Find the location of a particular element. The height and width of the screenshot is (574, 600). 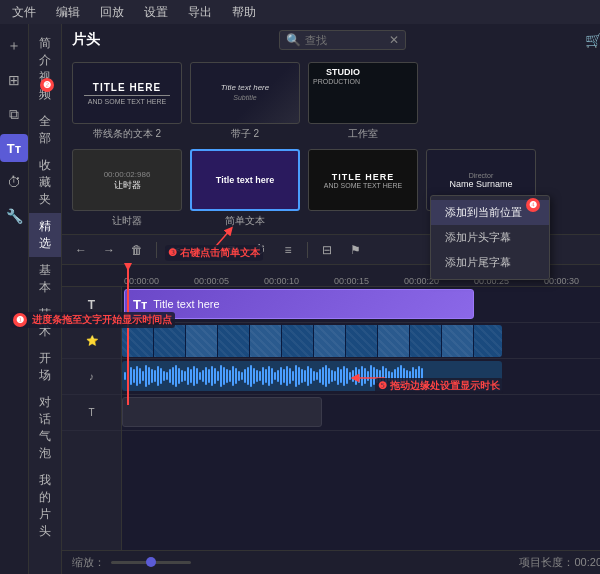

ruler-tick-1: 00:00:05 is located at coordinates (227, 281).